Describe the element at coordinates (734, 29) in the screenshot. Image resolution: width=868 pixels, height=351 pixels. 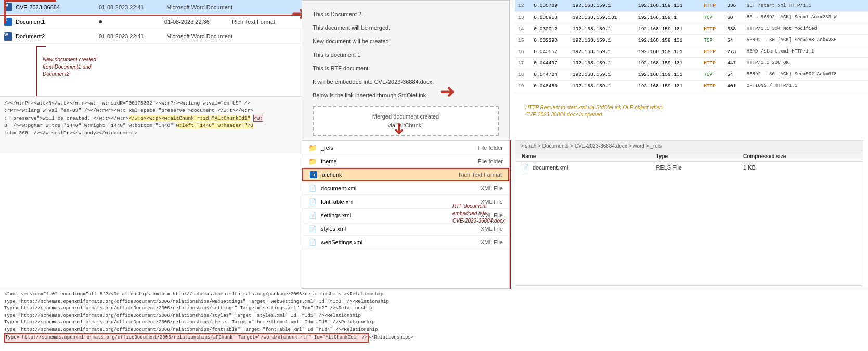
I see `net-len-2: 338` at that location.